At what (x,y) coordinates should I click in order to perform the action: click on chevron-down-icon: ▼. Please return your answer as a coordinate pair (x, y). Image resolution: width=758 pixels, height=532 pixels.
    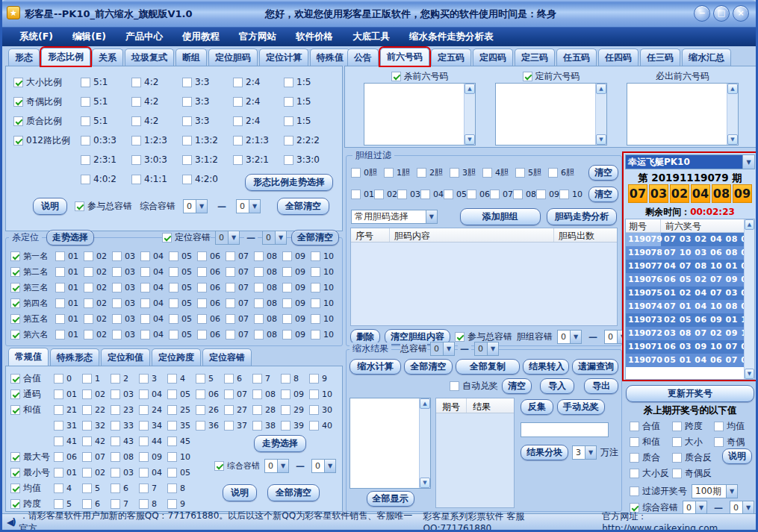
    Looking at the image, I should click on (282, 466).